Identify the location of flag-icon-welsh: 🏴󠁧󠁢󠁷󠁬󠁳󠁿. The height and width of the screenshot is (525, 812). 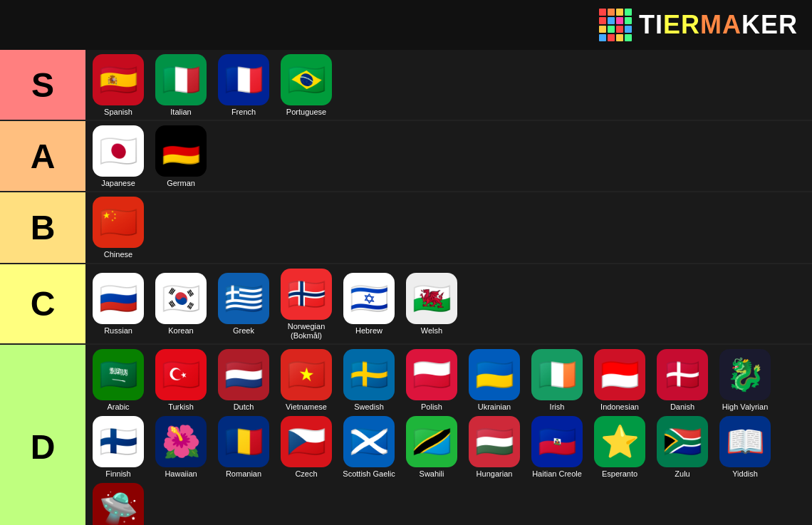
(432, 298).